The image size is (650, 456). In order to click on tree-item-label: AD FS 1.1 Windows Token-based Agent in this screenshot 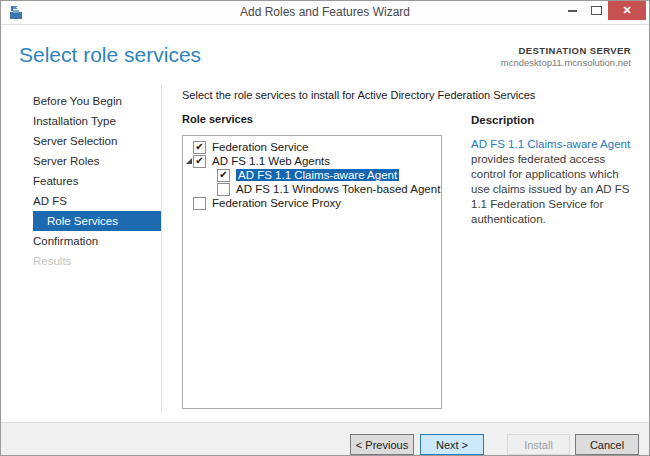, I will do `click(338, 189)`.